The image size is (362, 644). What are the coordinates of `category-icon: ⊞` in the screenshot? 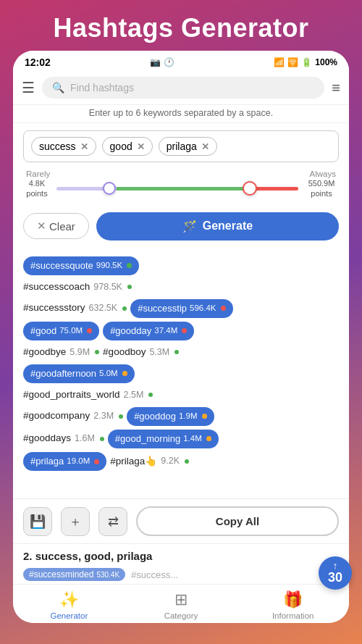 It's located at (181, 600).